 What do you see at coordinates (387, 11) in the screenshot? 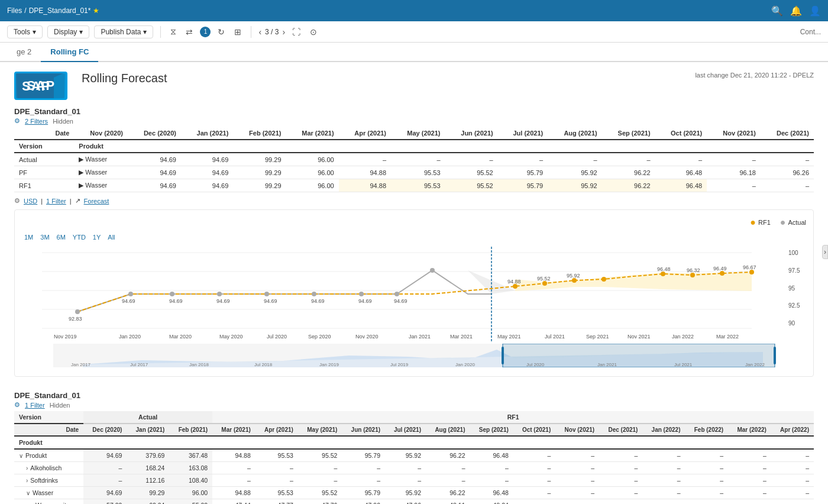
I see `breadcrumb: Files / DPE_Standard_01* ★` at bounding box center [387, 11].